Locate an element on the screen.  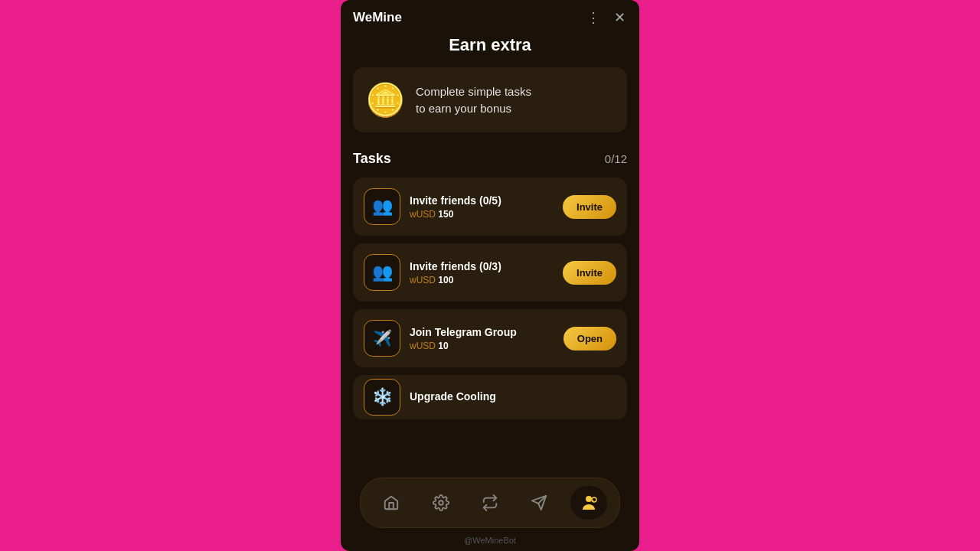
telegram-open-button: Open is located at coordinates (590, 338).